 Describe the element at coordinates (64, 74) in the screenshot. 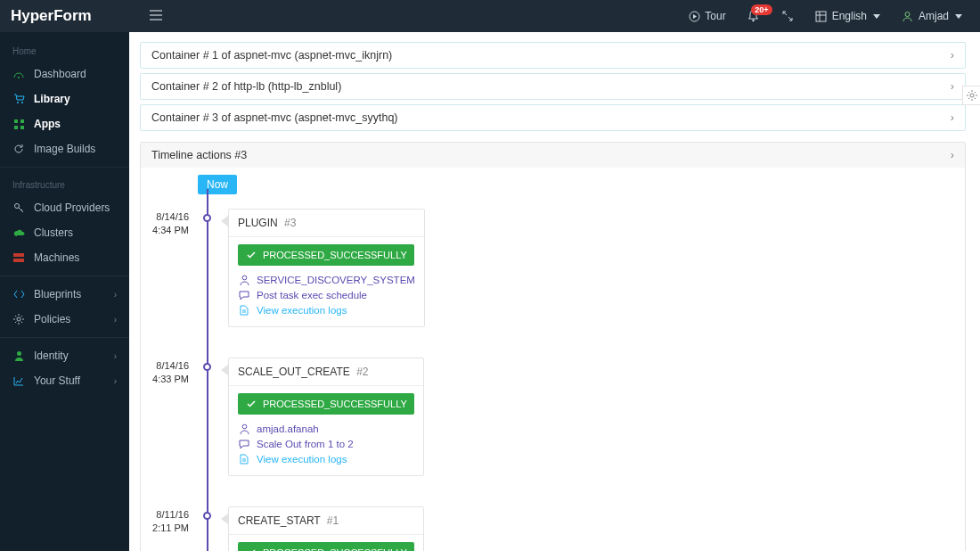

I see `sidebar-item-dashboard: Dashboard` at that location.